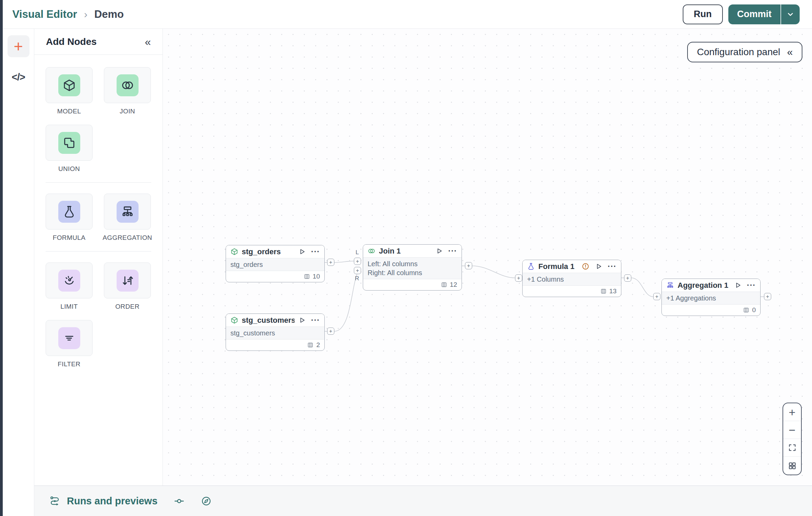 The width and height of the screenshot is (812, 516). I want to click on bottom-bar: Runs and previews, so click(423, 501).